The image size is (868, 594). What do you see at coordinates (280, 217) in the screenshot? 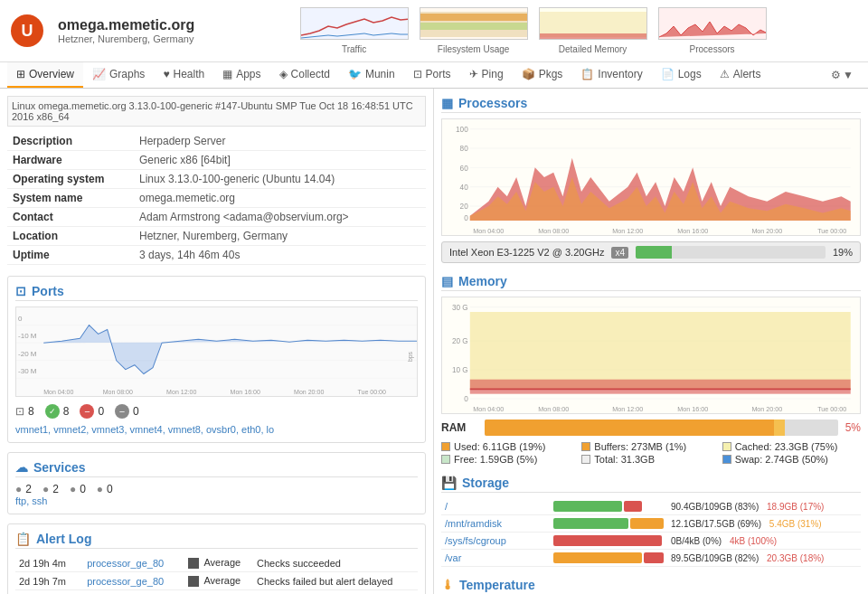
I see `sysinfo-value-contact: Adam Armstrong <adama@observium.org>` at bounding box center [280, 217].